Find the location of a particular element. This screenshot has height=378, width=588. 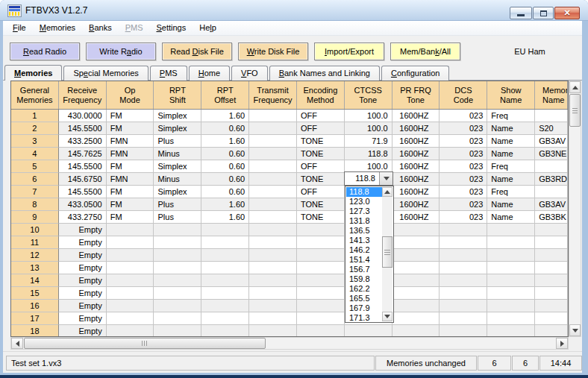

row-number-cell: 6 is located at coordinates (35, 179).